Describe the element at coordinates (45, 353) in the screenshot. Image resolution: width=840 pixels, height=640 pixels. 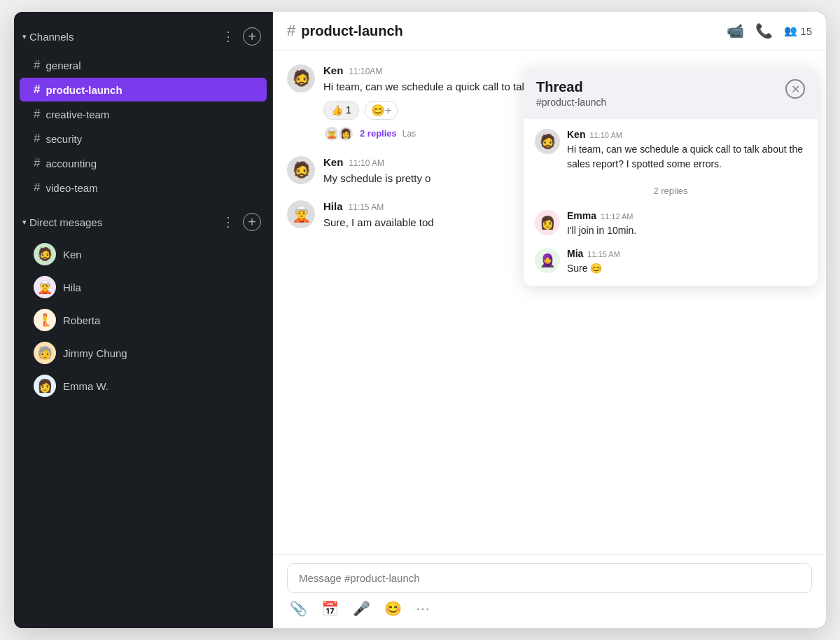
I see `dm-jimmy-avatar: 🧓` at that location.